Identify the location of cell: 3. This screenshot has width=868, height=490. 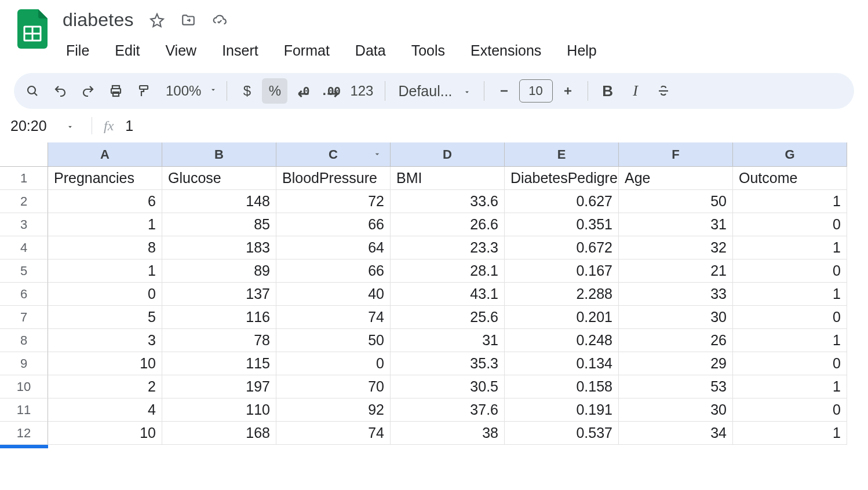
(105, 341).